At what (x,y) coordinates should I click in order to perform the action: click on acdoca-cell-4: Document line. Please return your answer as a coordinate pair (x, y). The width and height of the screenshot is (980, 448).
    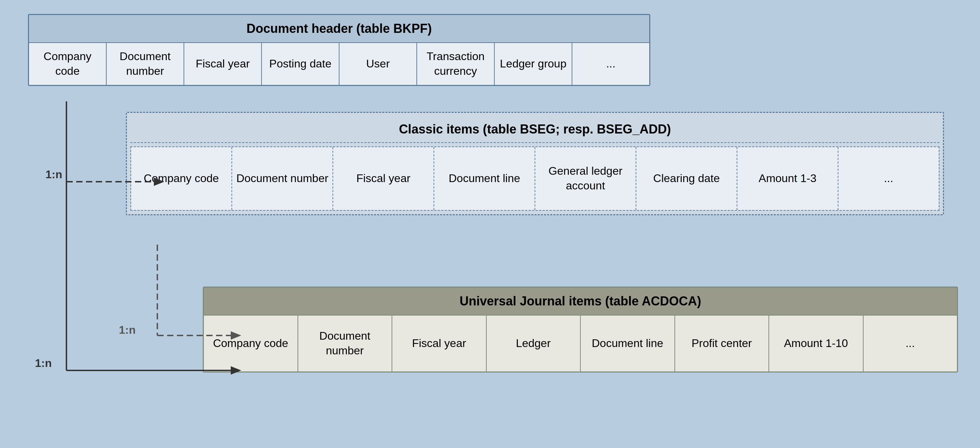
    Looking at the image, I should click on (628, 344).